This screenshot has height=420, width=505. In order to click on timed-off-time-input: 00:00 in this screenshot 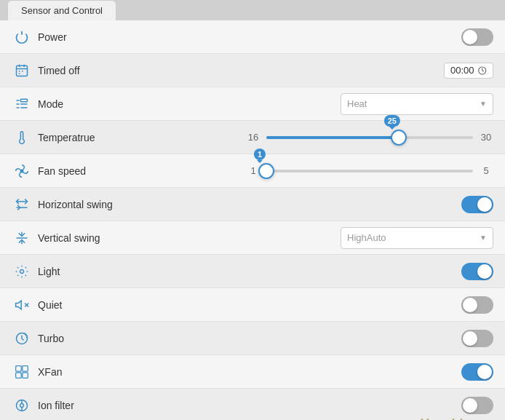, I will do `click(469, 71)`.